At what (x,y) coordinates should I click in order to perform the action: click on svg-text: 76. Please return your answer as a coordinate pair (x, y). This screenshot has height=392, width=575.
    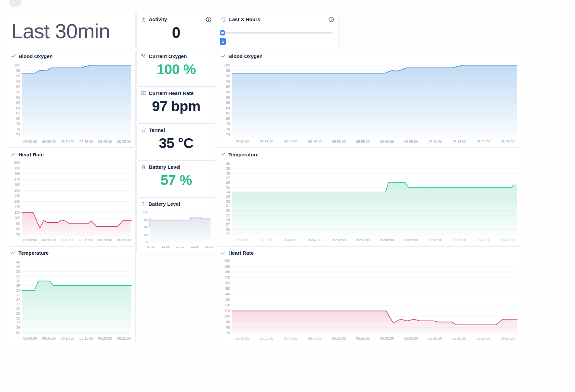
    Looking at the image, I should click on (228, 129).